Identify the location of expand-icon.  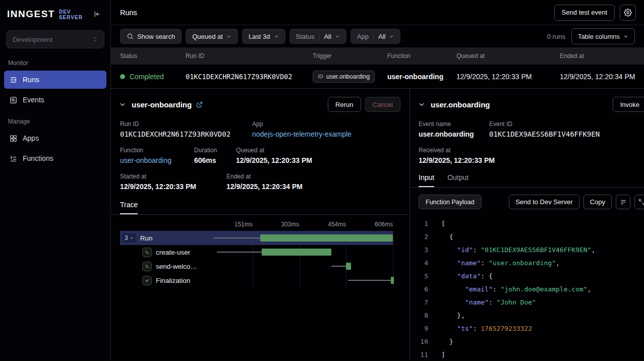
(639, 202).